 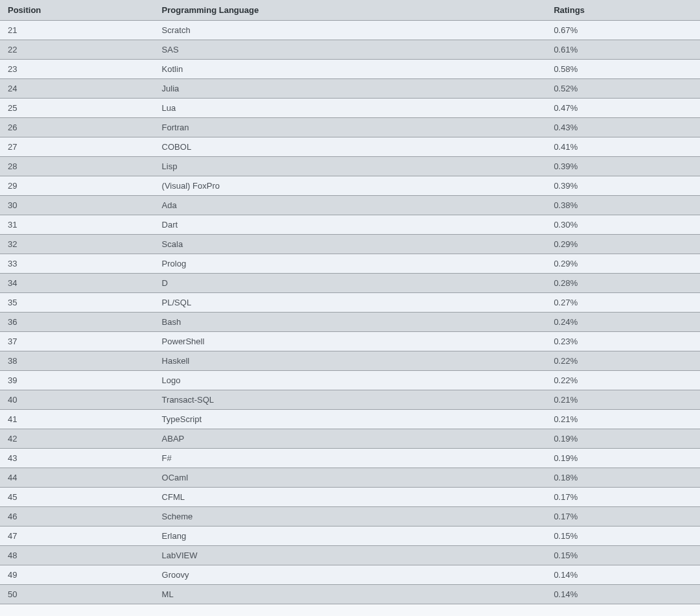 What do you see at coordinates (350, 342) in the screenshot?
I see `table-row: 37PowerShell0.23%` at bounding box center [350, 342].